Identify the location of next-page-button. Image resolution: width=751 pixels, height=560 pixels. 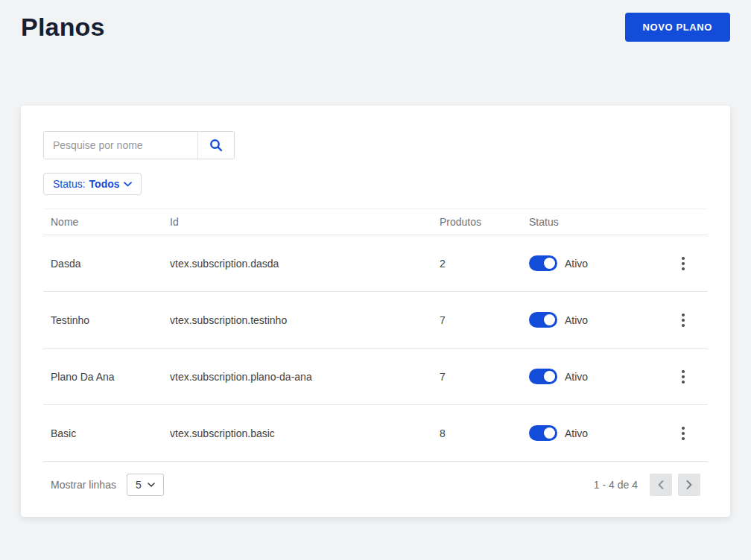
(689, 485).